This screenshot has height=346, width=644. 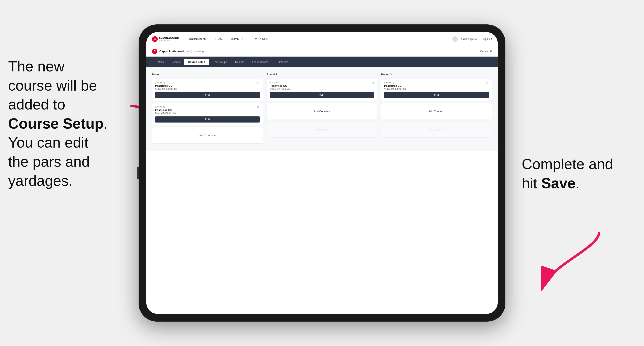 I want to click on round-3-course-a-card: (Course A) Peachtree GC Yellow (M) (6629…, so click(x=436, y=90).